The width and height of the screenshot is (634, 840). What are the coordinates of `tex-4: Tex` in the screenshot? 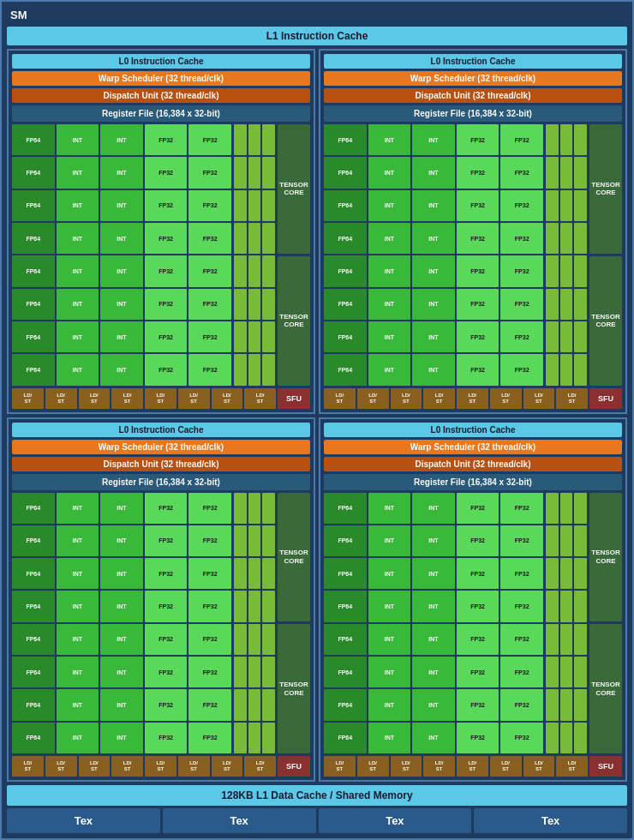 It's located at (550, 821).